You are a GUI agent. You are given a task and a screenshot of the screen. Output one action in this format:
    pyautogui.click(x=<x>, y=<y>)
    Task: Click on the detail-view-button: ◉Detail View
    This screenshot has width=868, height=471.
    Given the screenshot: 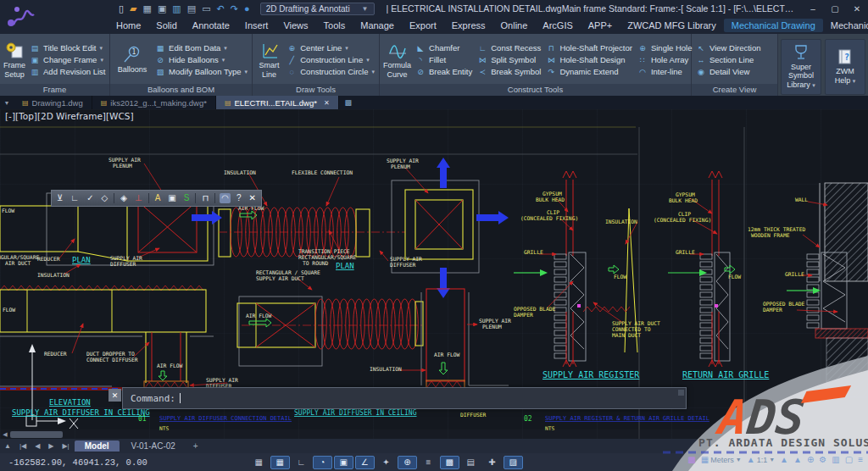 What is the action you would take?
    pyautogui.click(x=729, y=71)
    